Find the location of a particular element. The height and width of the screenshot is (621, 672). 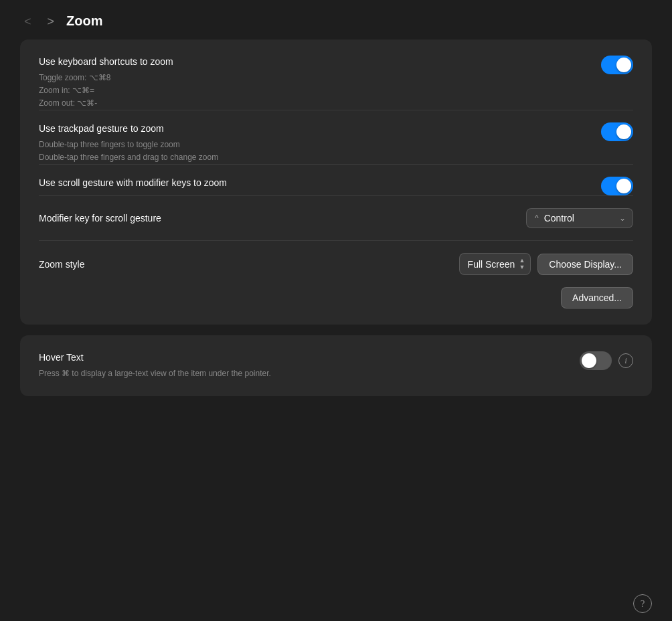

zoom-style-arrows-icon: ▲ ▼ is located at coordinates (522, 264).